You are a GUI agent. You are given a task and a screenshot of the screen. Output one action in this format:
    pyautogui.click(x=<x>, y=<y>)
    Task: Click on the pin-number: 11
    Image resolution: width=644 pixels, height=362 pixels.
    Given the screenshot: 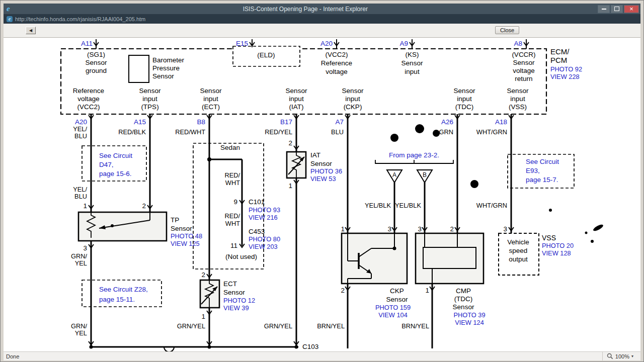 What is the action you would take?
    pyautogui.click(x=234, y=245)
    